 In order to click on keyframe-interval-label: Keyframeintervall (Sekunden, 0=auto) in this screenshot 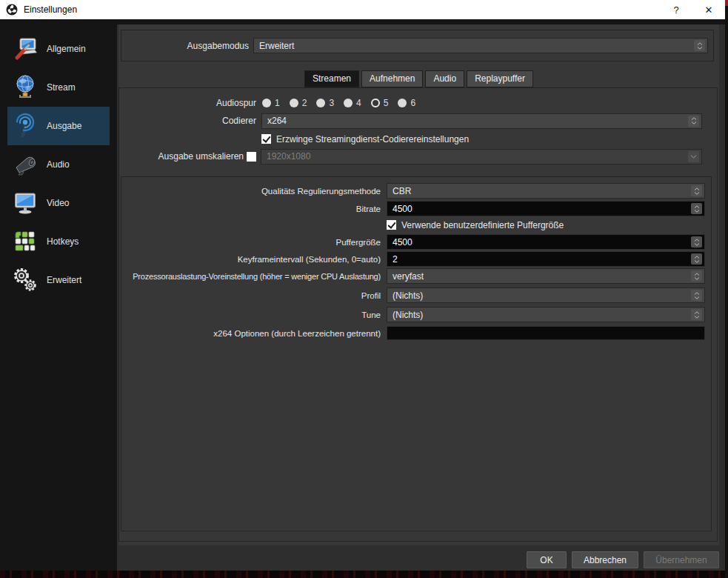, I will do `click(251, 259)`.